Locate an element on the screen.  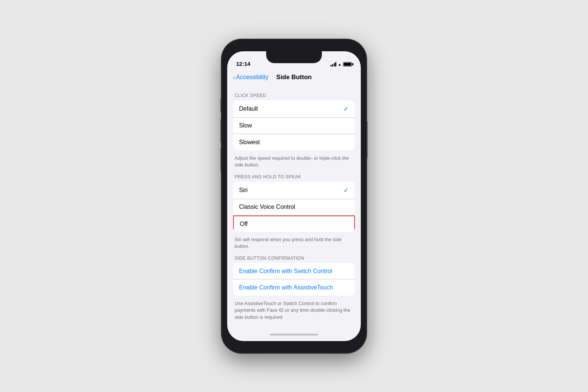
list-item-default: Default ✓ is located at coordinates (294, 109).